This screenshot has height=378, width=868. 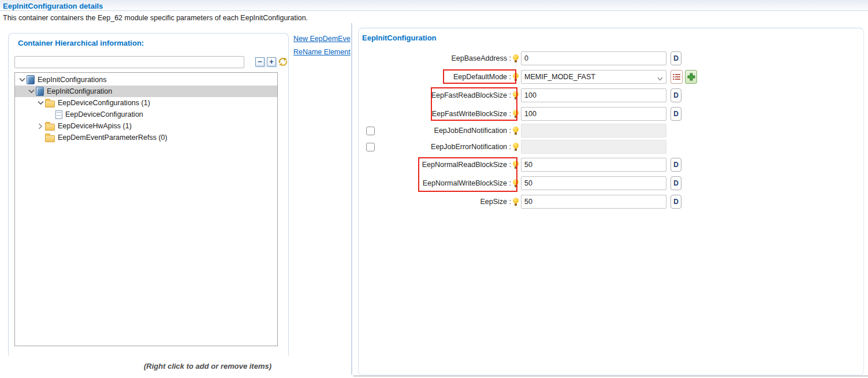 I want to click on field-label: EepFastWriteBlockSize :, so click(x=435, y=114).